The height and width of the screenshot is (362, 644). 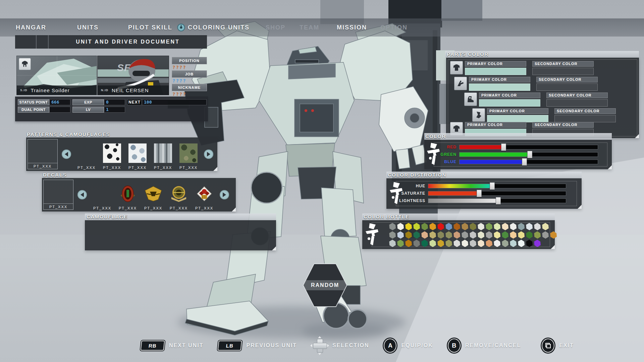 What do you see at coordinates (497, 186) in the screenshot?
I see `hue-slider` at bounding box center [497, 186].